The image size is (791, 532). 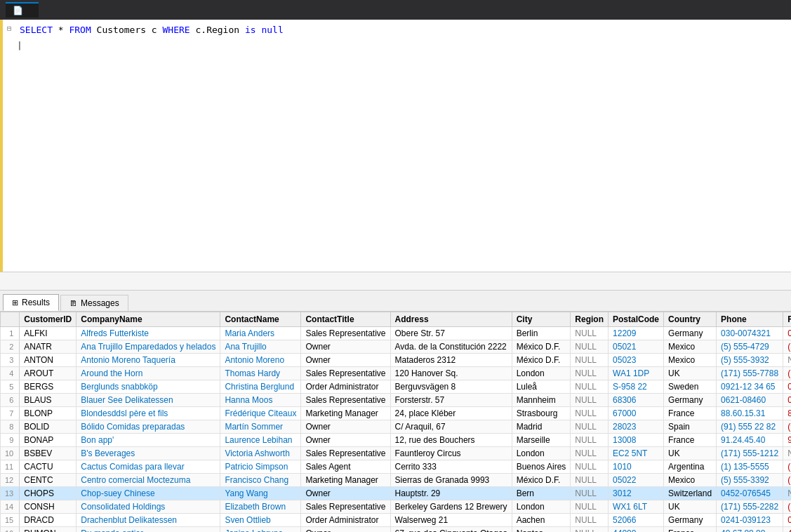 What do you see at coordinates (18, 11) in the screenshot?
I see `query-file-icon: 📄` at bounding box center [18, 11].